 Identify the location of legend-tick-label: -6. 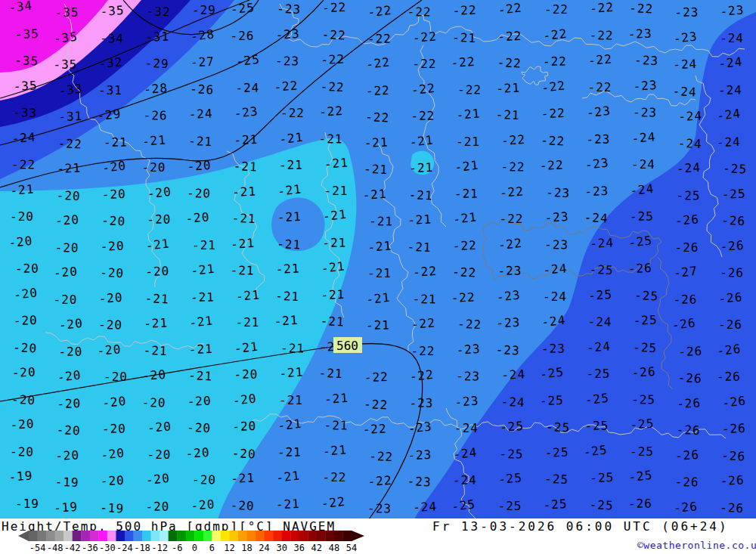
(177, 548).